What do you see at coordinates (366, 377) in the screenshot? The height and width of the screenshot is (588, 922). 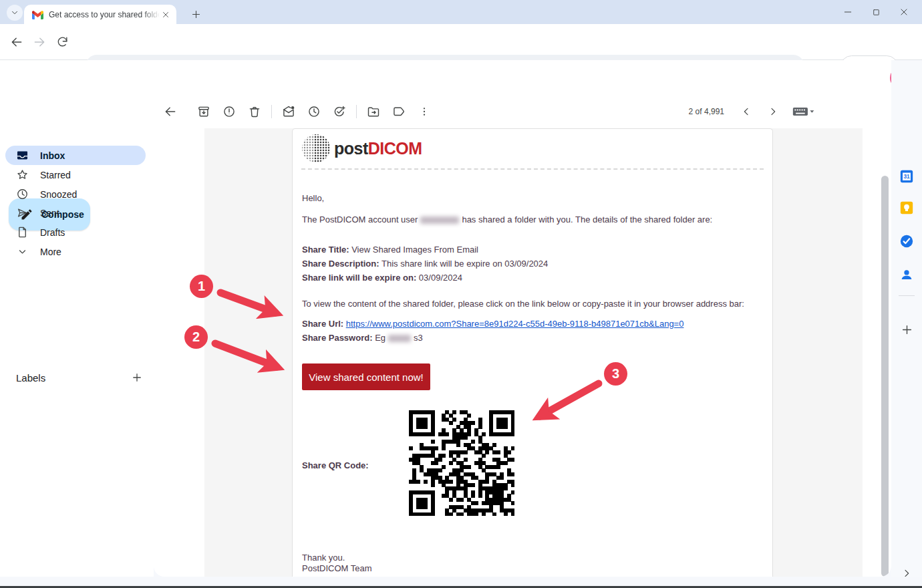 I see `view-shared-content-button: View shared content now!` at bounding box center [366, 377].